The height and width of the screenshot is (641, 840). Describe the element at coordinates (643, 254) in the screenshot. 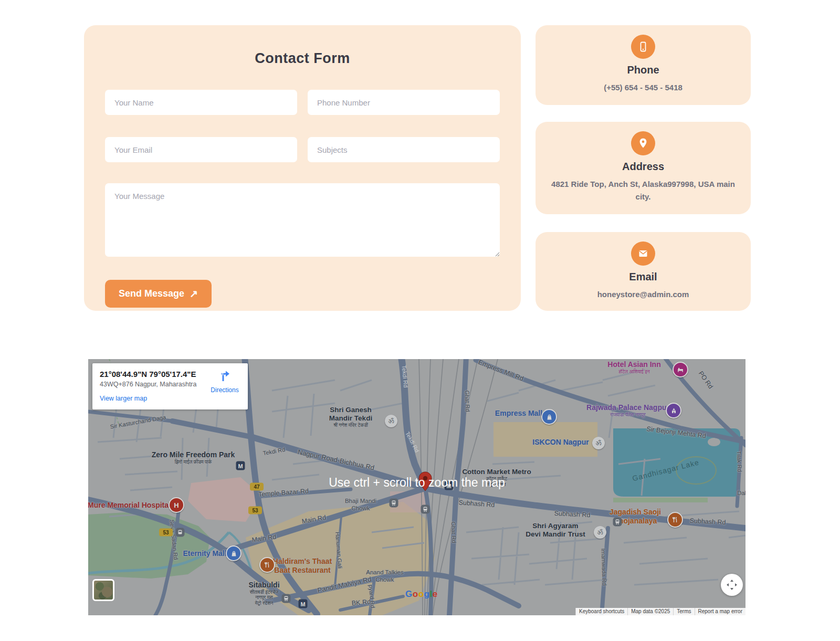

I see `envelope-icon` at that location.